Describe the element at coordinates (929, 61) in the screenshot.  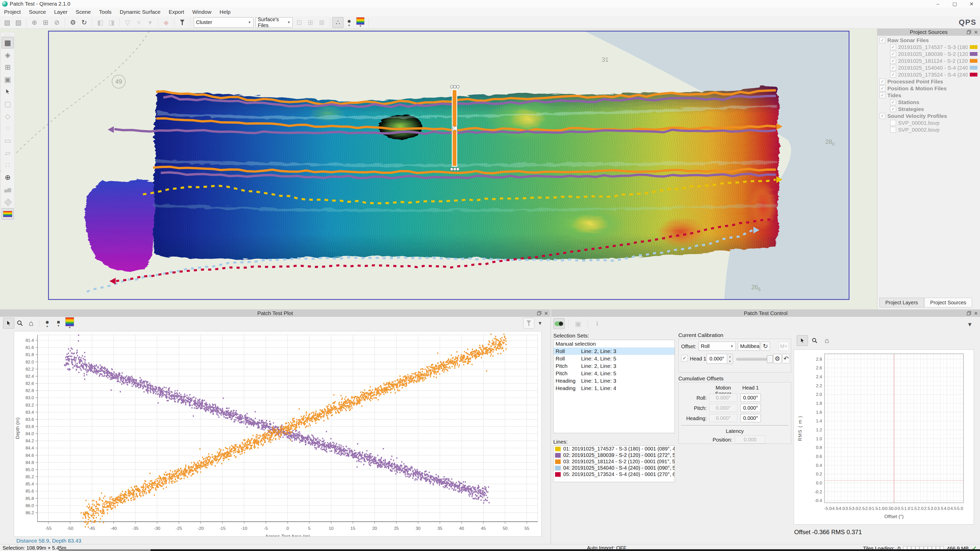
I see `tree-item: ✓20191025_181124 - S-2 (120) - 0001.db` at that location.